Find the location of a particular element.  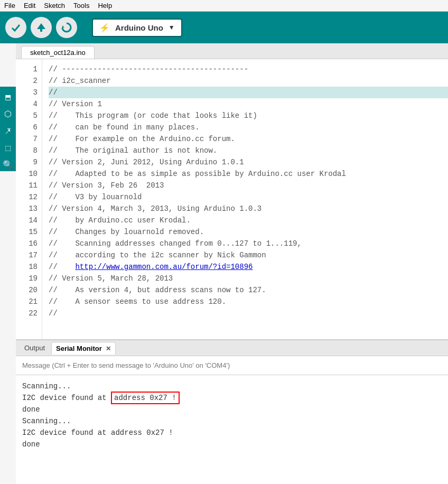

code-line: // Version 1 is located at coordinates (248, 104).